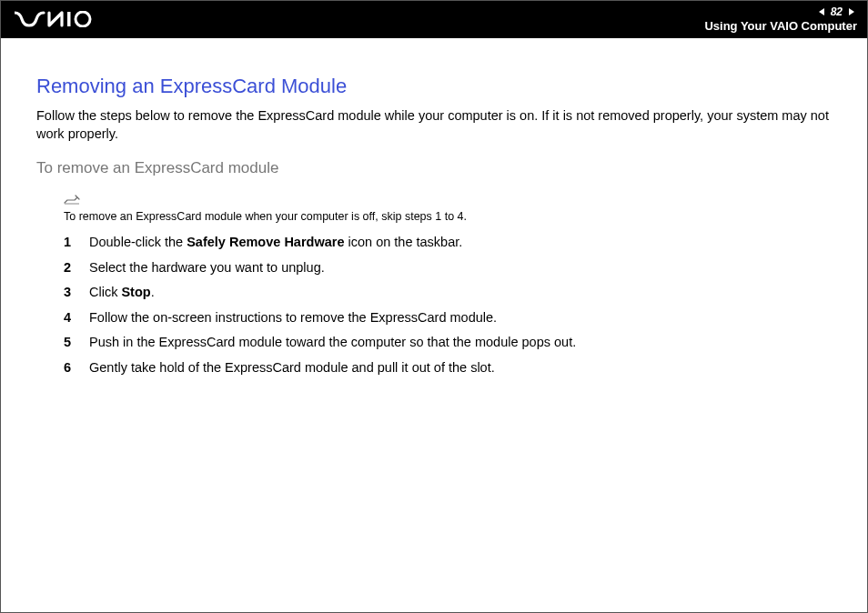  What do you see at coordinates (448, 216) in the screenshot?
I see `note-text: To remove an ExpressCard module when you…` at bounding box center [448, 216].